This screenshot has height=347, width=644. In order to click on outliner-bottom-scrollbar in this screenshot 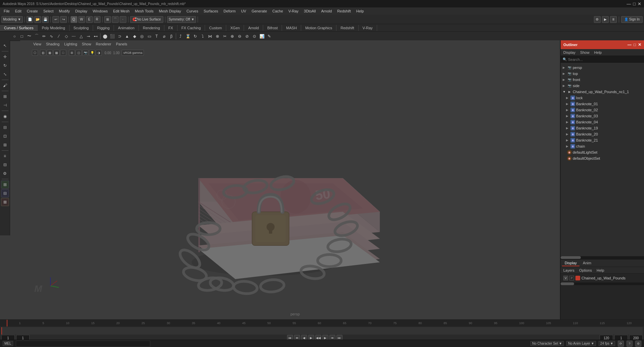, I will do `click(602, 284)`.